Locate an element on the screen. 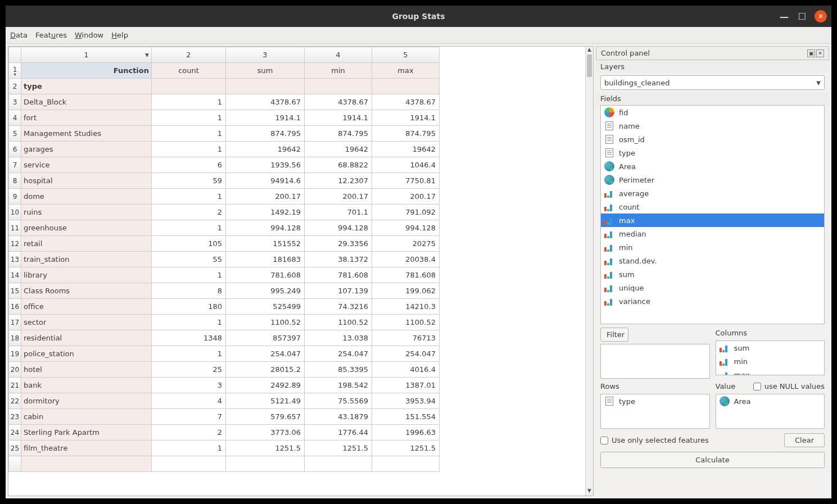 This screenshot has width=837, height=504. sum-cell: 1492.19 is located at coordinates (265, 212).